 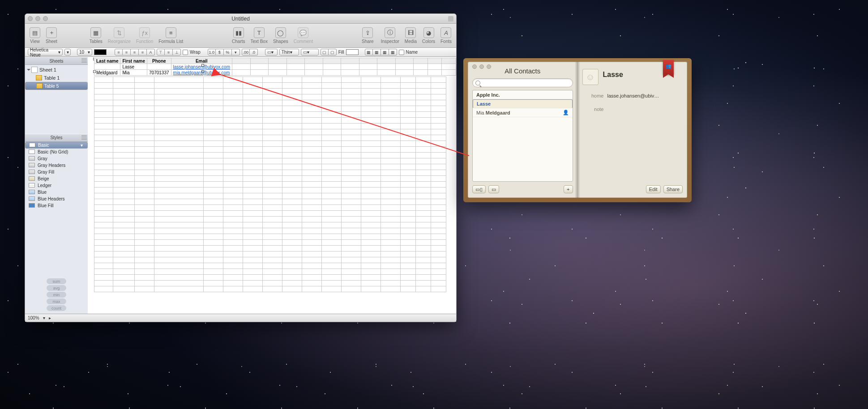 I want to click on document-proxy-icon, so click(x=451, y=19).